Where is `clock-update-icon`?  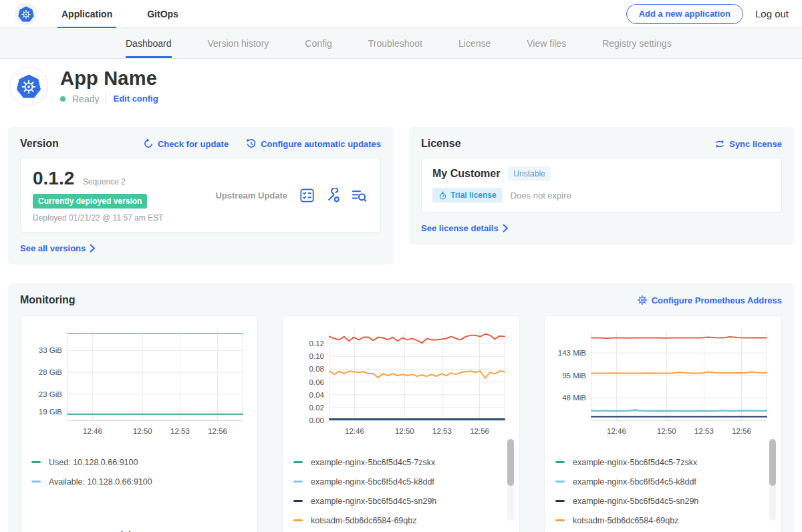 clock-update-icon is located at coordinates (251, 144).